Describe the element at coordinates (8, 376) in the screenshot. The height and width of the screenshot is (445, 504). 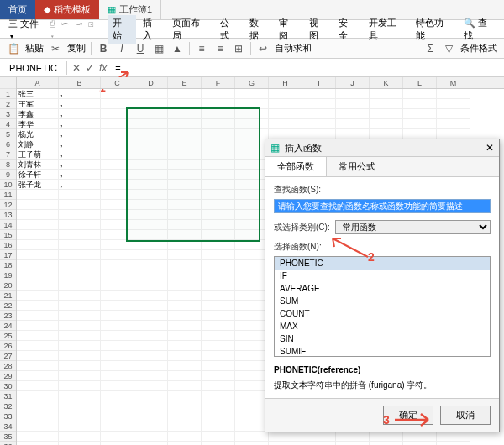
I see `row-header: 29` at that location.